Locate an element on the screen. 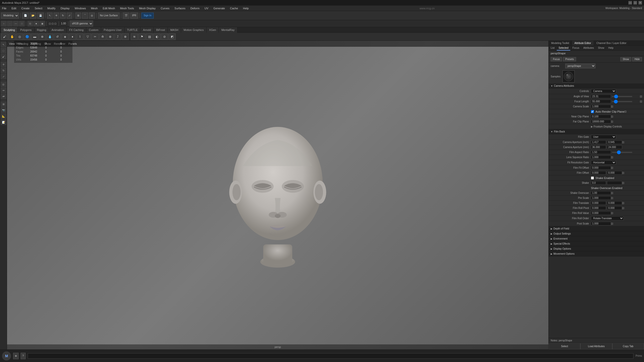 Image resolution: width=644 pixels, height=362 pixels. auto-render-checkbox is located at coordinates (592, 112).